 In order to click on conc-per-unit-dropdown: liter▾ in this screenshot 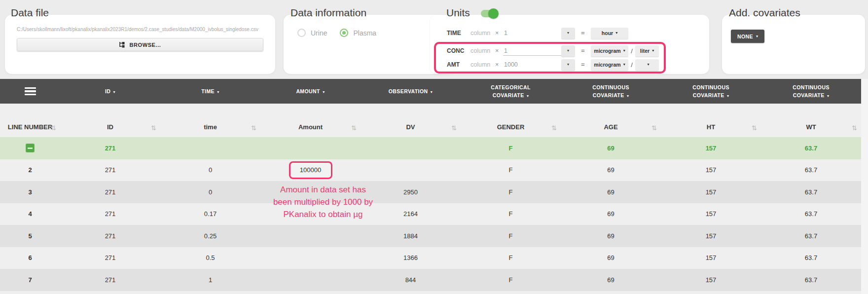, I will do `click(647, 51)`.